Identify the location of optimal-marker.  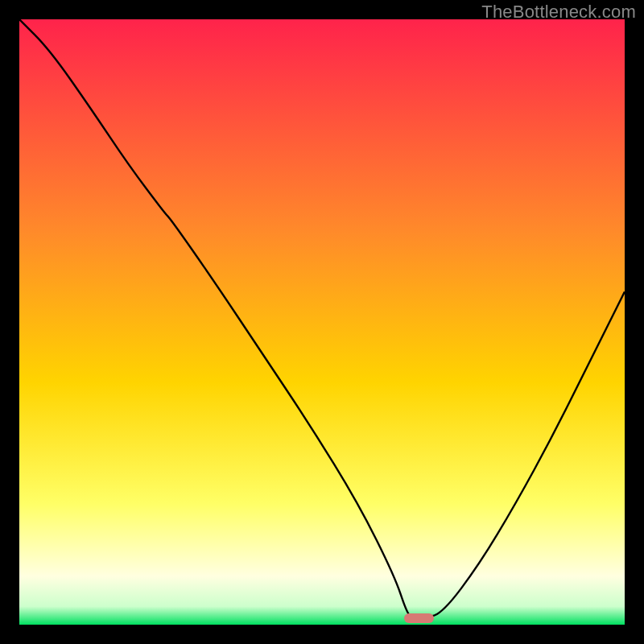
(419, 618).